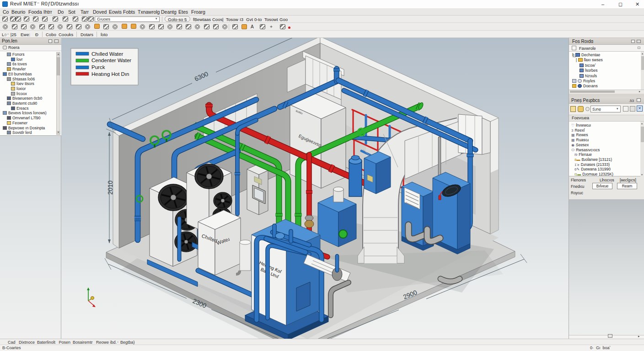 The width and height of the screenshot is (644, 351). What do you see at coordinates (110, 187) in the screenshot?
I see `svg-text: 2010` at bounding box center [110, 187].